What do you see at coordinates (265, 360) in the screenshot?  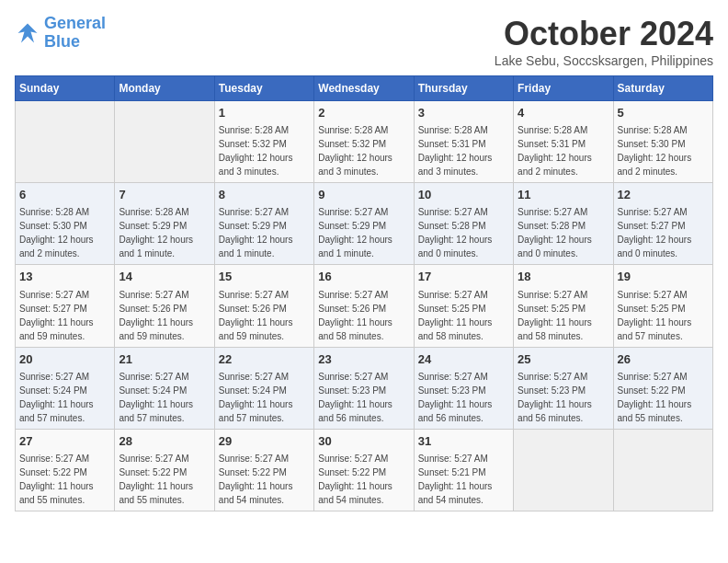 I see `day-number: 22` at bounding box center [265, 360].